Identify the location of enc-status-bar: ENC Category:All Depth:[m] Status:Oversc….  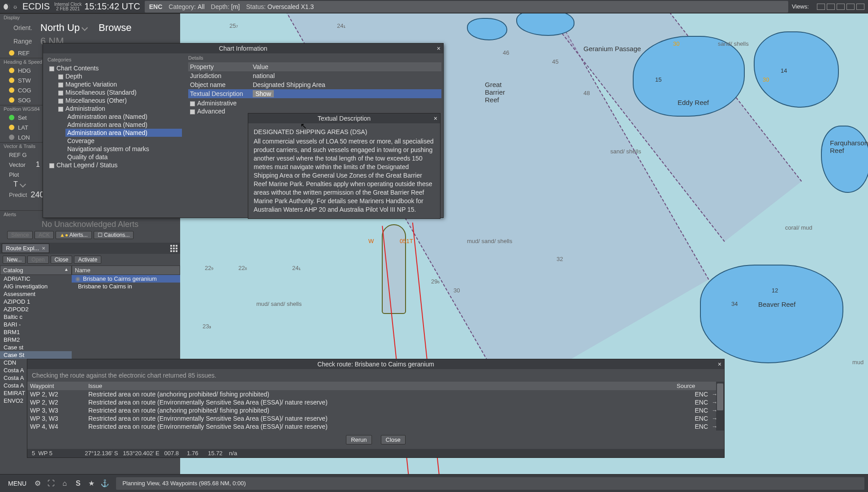
(466, 7).